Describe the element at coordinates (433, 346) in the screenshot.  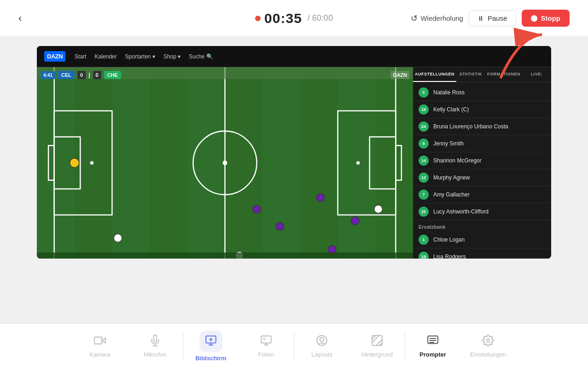
I see `toolbar-prompter: Prompter` at that location.